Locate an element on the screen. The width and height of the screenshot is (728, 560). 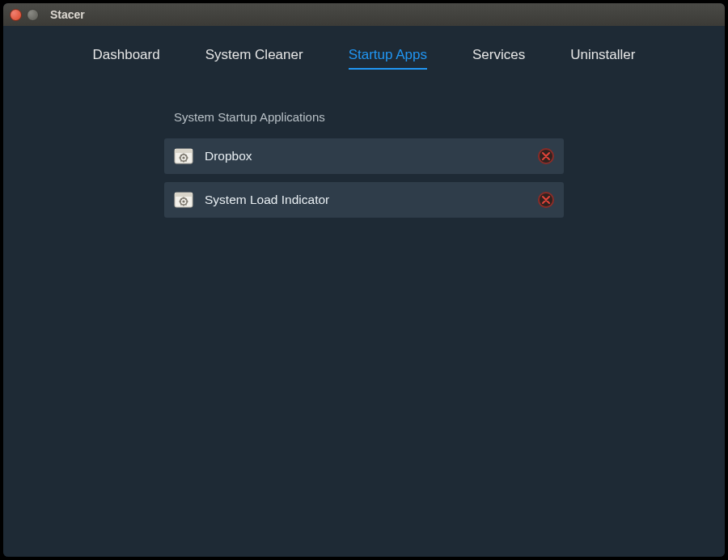
app-name-label: System Load Indicator is located at coordinates (371, 200).